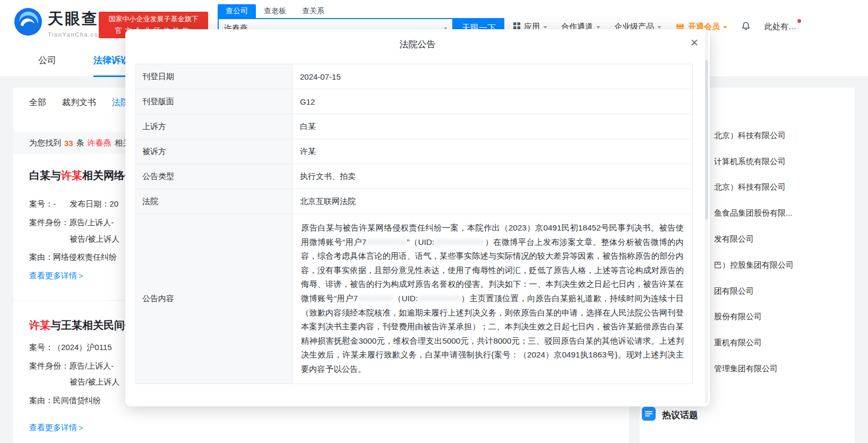 This screenshot has width=868, height=443. What do you see at coordinates (214, 76) in the screenshot?
I see `row-label: 刊登日期` at bounding box center [214, 76].